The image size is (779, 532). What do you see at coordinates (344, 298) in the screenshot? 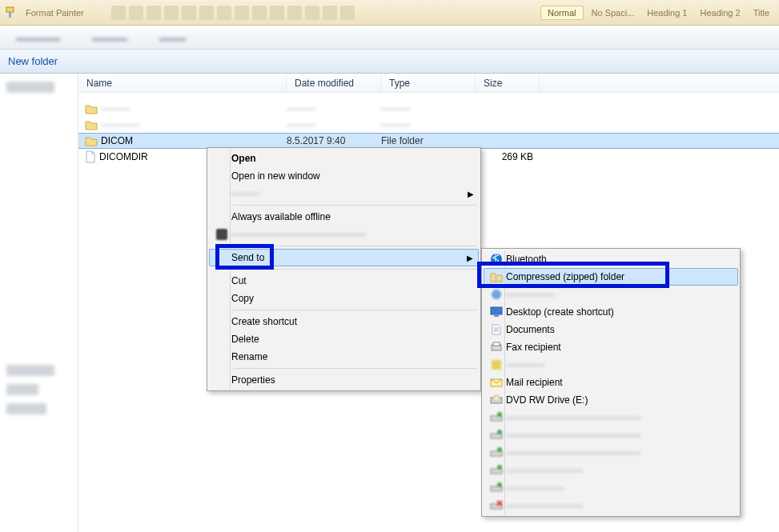
I see `menu-item-copy: Copy` at bounding box center [344, 298].